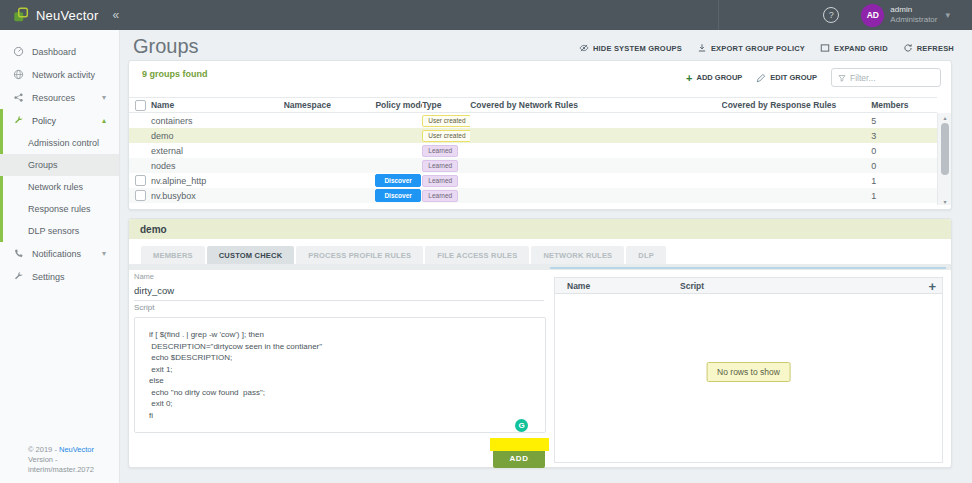 The height and width of the screenshot is (483, 972). What do you see at coordinates (330, 105) in the screenshot?
I see `header-cell-namespace: Namespace` at bounding box center [330, 105].